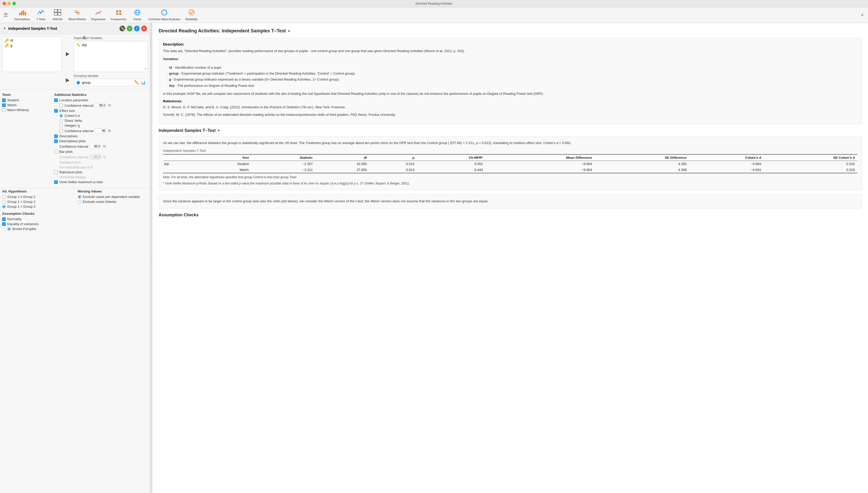 This screenshot has width=868, height=493. What do you see at coordinates (41, 15) in the screenshot?
I see `toolbar-ttests: T-Tests` at bounding box center [41, 15].